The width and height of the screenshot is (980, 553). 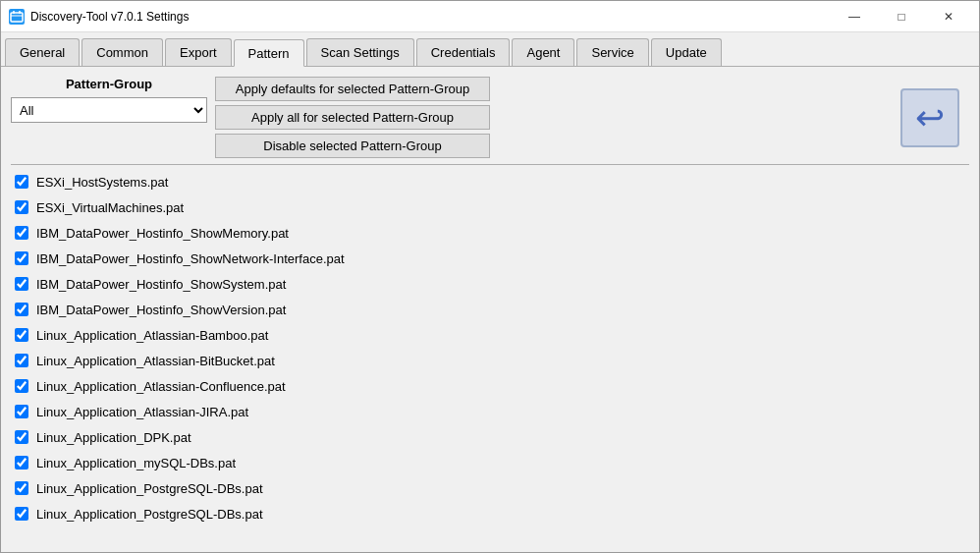 What do you see at coordinates (42, 52) in the screenshot?
I see `tab-general: General` at bounding box center [42, 52].